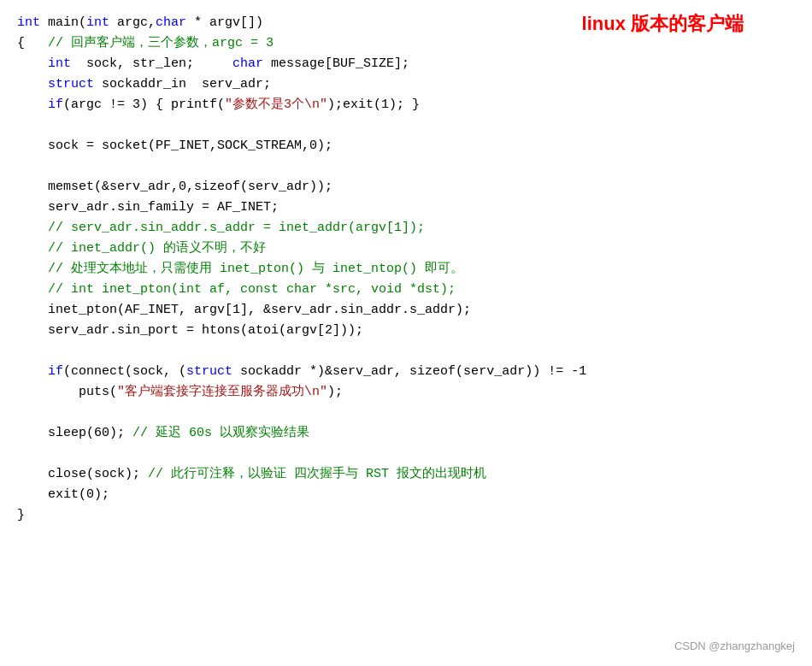 Image resolution: width=812 pixels, height=666 pixels. I want to click on code-line-11: // serv_adr.sin_addr.s_addr = inet_addr(…, so click(406, 228).